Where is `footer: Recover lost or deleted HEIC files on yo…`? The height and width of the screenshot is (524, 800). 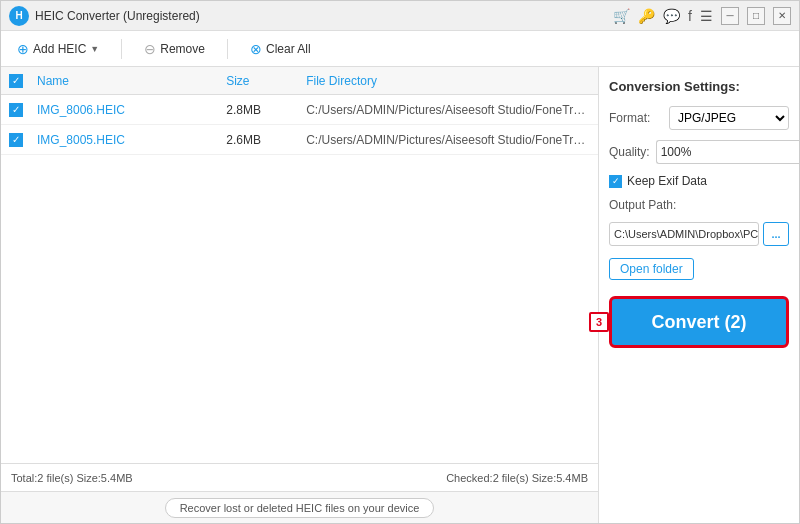 footer: Recover lost or deleted HEIC files on yo… is located at coordinates (300, 507).